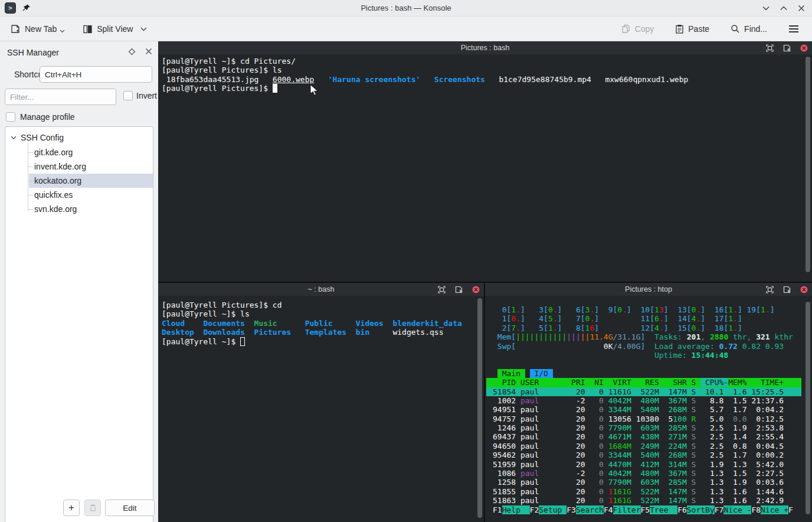 The width and height of the screenshot is (812, 522). I want to click on close-button, so click(801, 8).